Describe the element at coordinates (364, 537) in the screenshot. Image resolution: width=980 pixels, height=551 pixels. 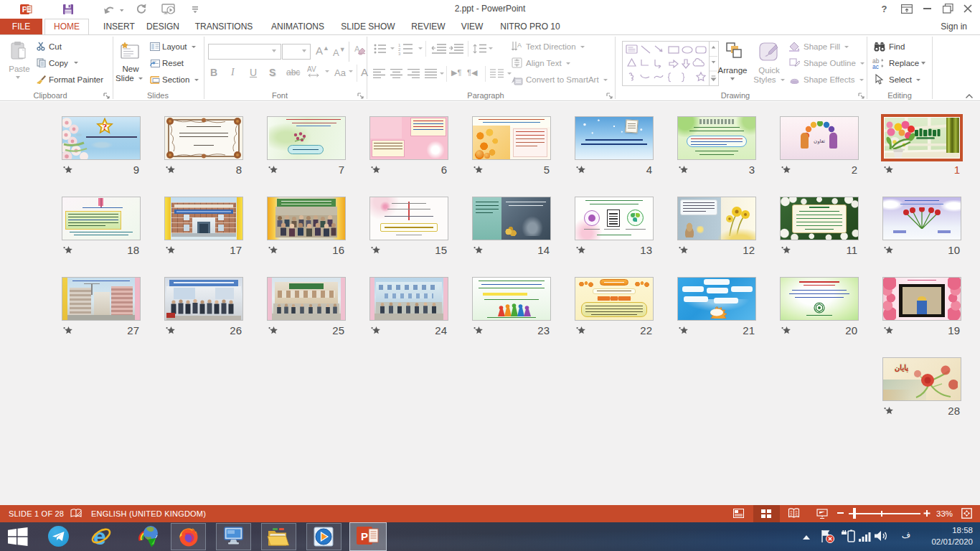
I see `svg-text: P` at that location.